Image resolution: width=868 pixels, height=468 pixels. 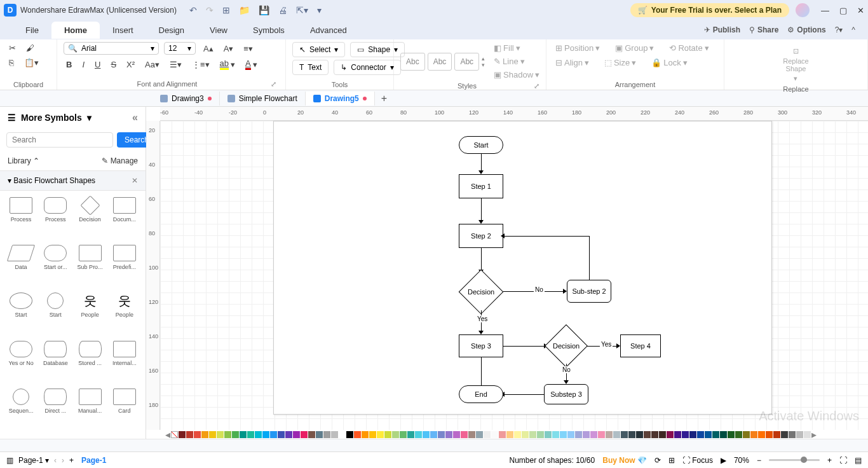 I want to click on shape-stencil: Process, so click(x=21, y=219).